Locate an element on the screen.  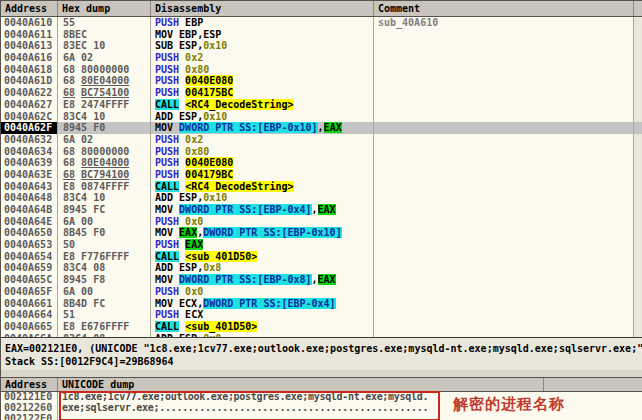
disasm-row: 0040A654E8 F776FFFFCALL <sub_401D50> is located at coordinates (322, 257).